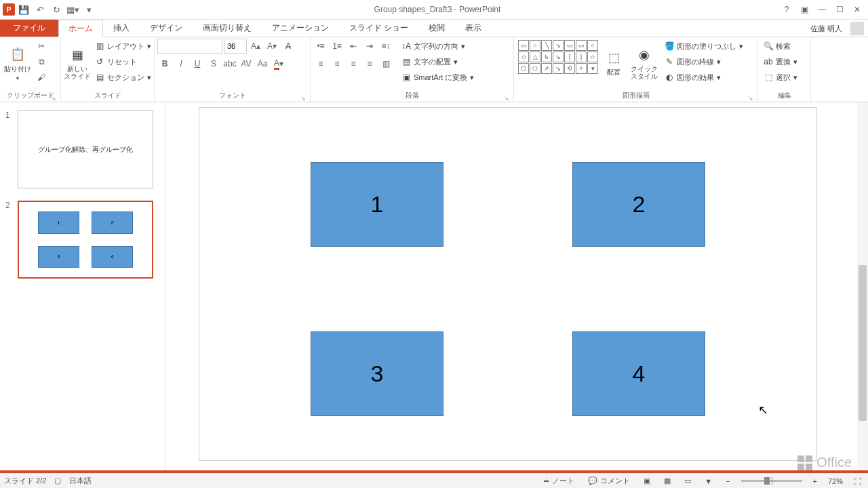  Describe the element at coordinates (262, 64) in the screenshot. I see `case-button: Aa` at that location.